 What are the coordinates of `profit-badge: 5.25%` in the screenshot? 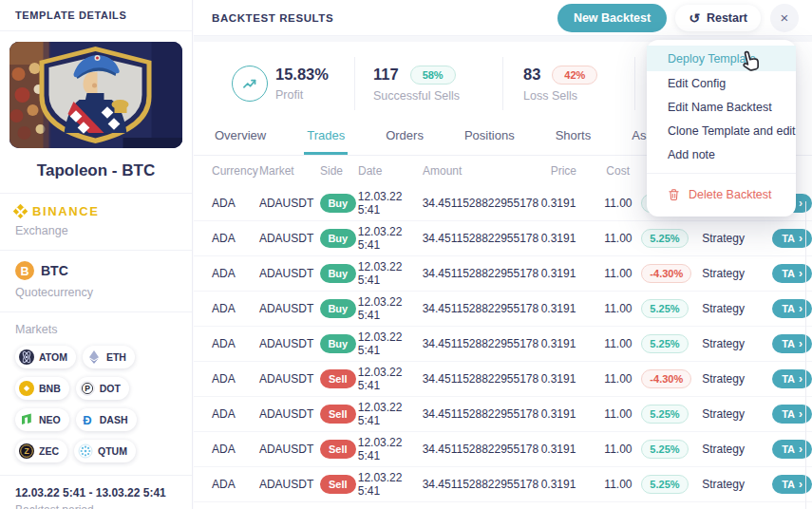 It's located at (665, 414).